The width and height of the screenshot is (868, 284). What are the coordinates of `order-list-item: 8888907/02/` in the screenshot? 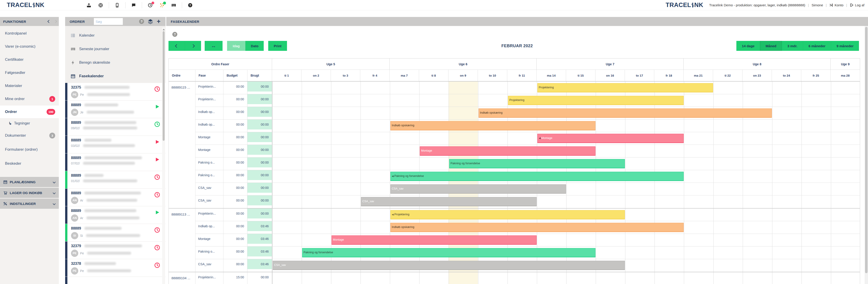 It's located at (115, 162).